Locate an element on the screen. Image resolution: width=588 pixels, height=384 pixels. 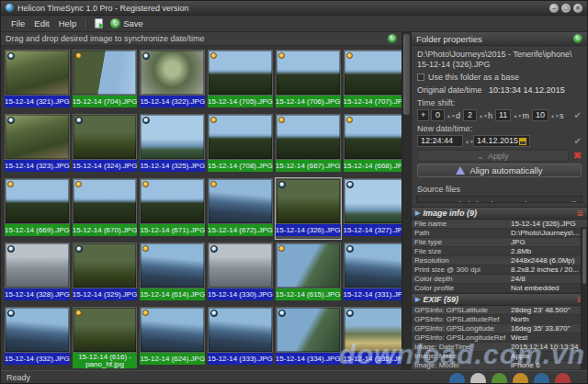
new-time-field: 12:24:44 is located at coordinates (440, 141).